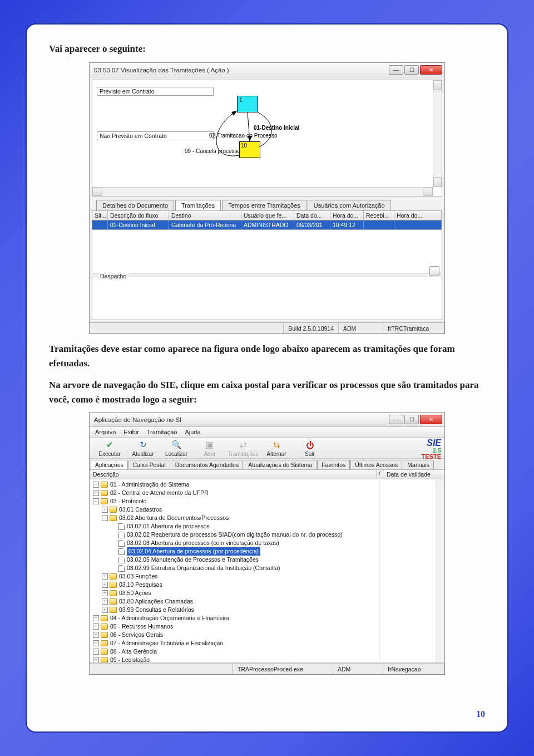  I want to click on menu-ajuda: Ajuda, so click(192, 432).